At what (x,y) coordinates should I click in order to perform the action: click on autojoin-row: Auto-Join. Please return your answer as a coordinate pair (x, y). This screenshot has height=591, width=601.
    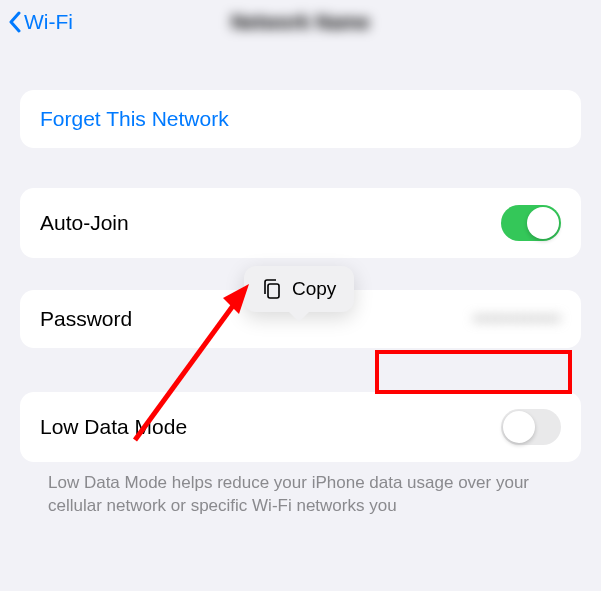
    Looking at the image, I should click on (300, 223).